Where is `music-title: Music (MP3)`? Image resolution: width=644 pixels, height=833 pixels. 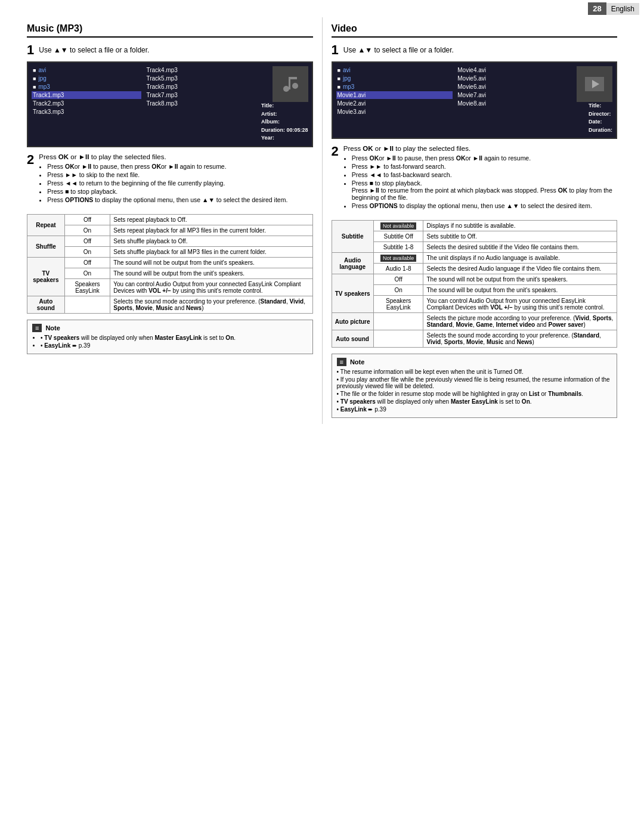 music-title: Music (MP3) is located at coordinates (170, 30).